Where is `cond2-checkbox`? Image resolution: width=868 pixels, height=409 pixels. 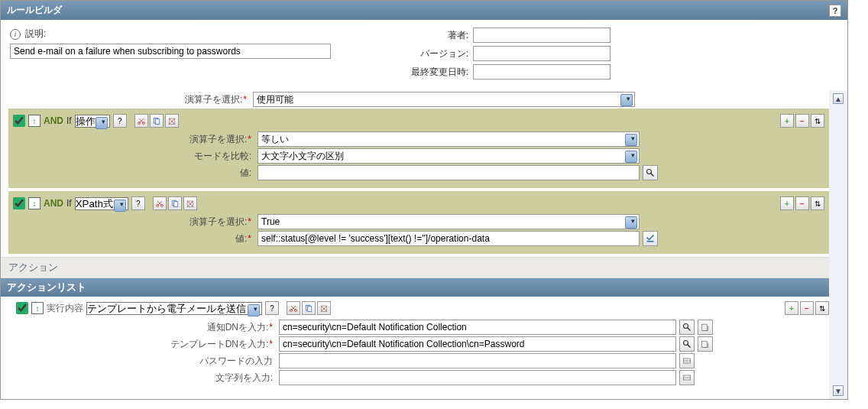
cond2-checkbox is located at coordinates (19, 203).